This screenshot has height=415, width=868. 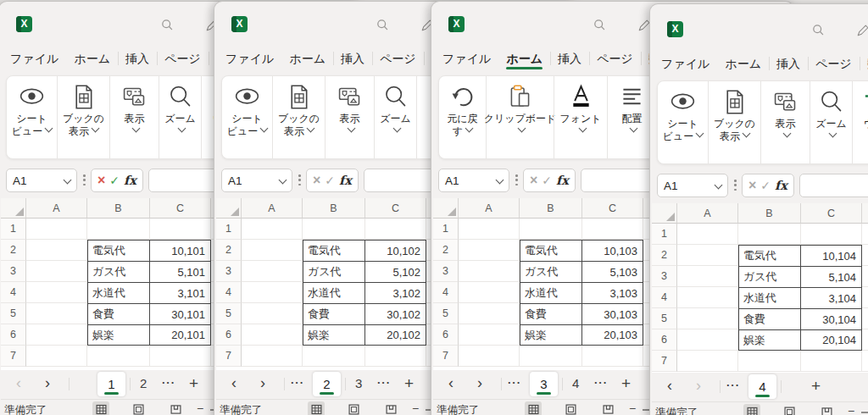 I want to click on column-header-a: A, so click(x=708, y=213).